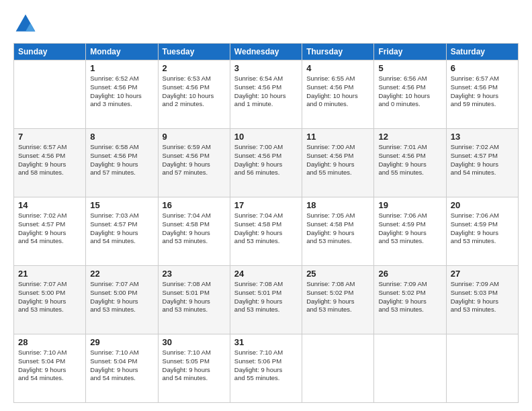 The height and width of the screenshot is (411, 532). What do you see at coordinates (122, 95) in the screenshot?
I see `calendar-cell: 1Sunrise: 6:52 AMSunset: 4:56 PMDaylight…` at bounding box center [122, 95].